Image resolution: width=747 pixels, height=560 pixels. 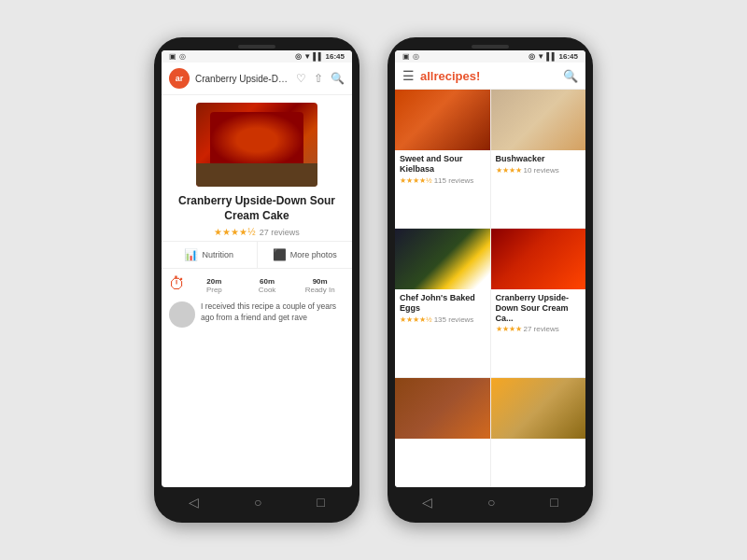 I want to click on status-icon-signal: ◎, so click(x=299, y=56).